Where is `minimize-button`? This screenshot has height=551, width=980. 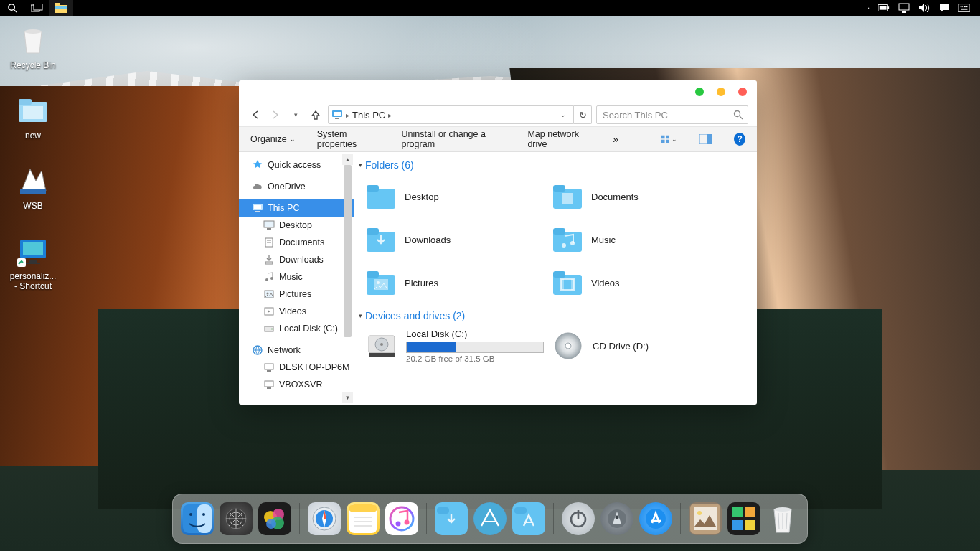 minimize-button is located at coordinates (699, 92).